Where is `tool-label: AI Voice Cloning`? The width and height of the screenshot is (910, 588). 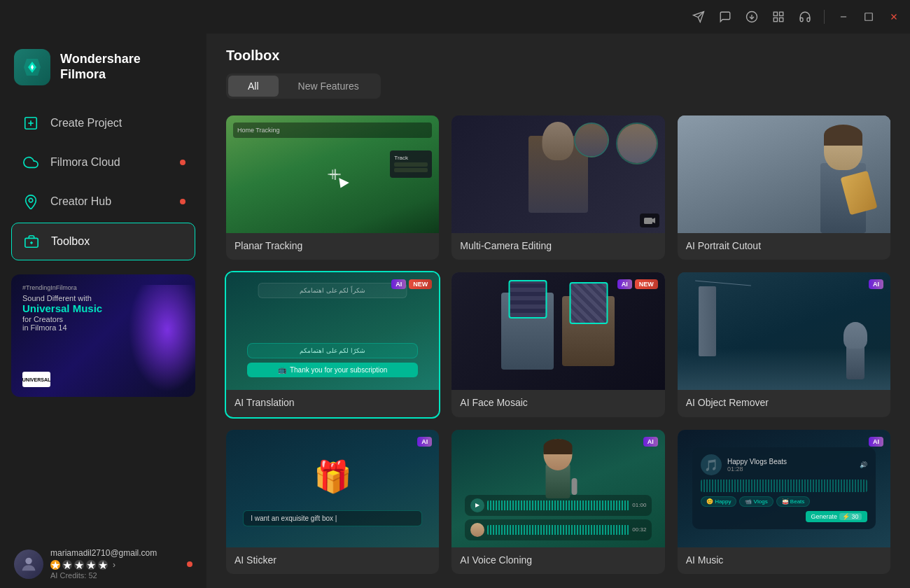
tool-label: AI Voice Cloning is located at coordinates (558, 560).